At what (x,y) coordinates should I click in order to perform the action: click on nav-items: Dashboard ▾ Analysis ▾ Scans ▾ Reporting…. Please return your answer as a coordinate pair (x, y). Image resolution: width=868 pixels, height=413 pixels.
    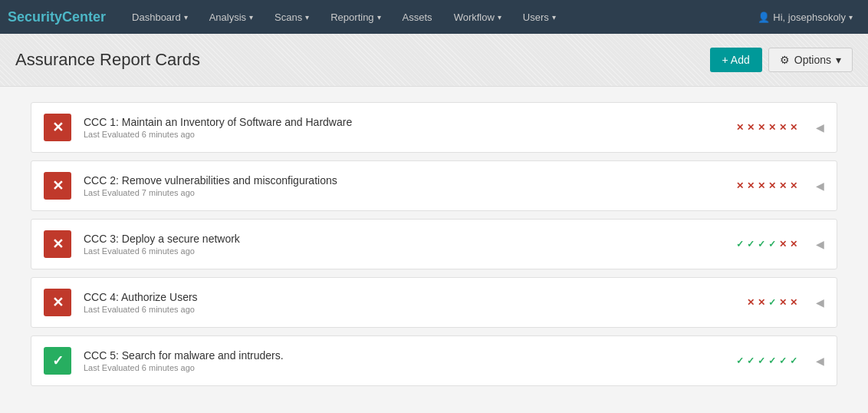
    Looking at the image, I should click on (436, 17).